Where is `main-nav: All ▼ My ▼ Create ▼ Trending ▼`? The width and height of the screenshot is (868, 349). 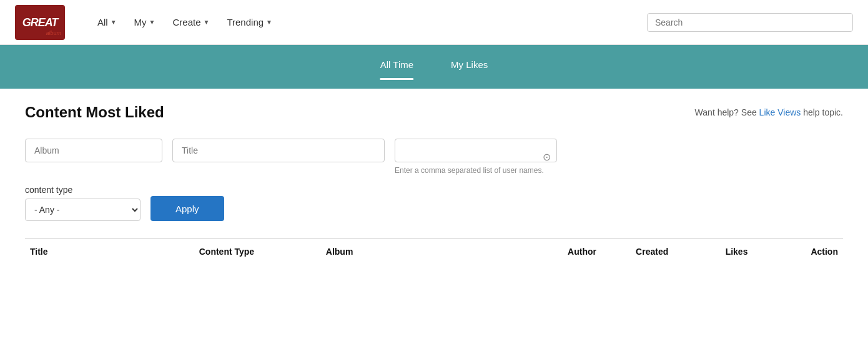 main-nav: All ▼ My ▼ Create ▼ Trending ▼ is located at coordinates (368, 22).